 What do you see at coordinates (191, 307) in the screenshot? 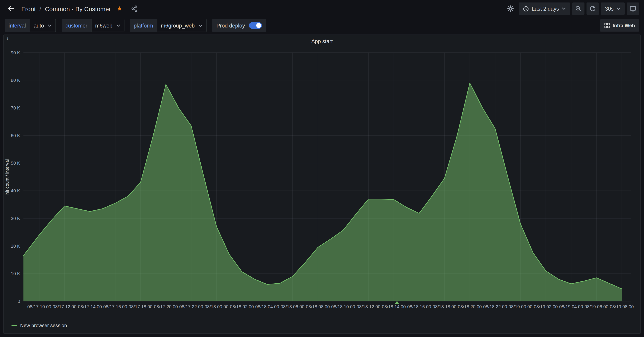
I see `svg-text: 08/17 22:00` at bounding box center [191, 307].